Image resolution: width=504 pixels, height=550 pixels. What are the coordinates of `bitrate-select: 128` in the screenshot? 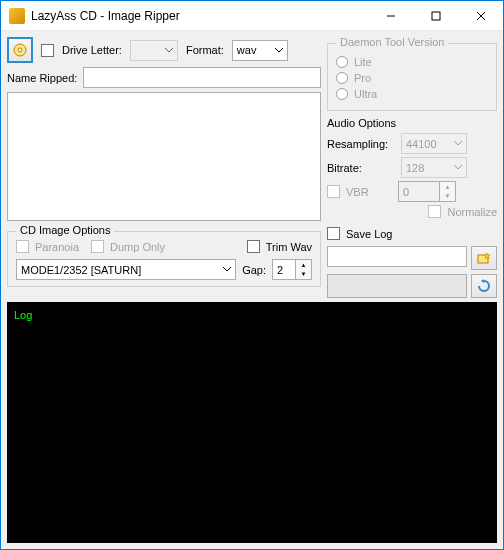 It's located at (434, 168).